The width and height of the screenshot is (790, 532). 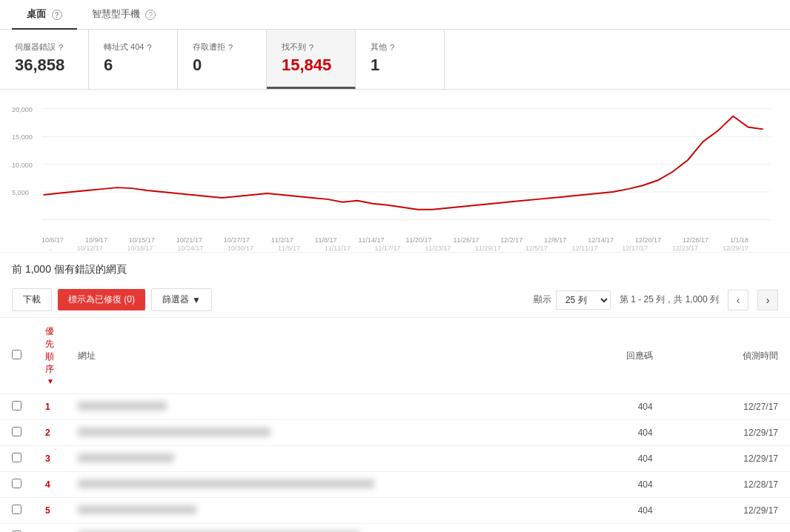 What do you see at coordinates (583, 300) in the screenshot?
I see `rows-per-page-select: 25 列 50 列 100 列` at bounding box center [583, 300].